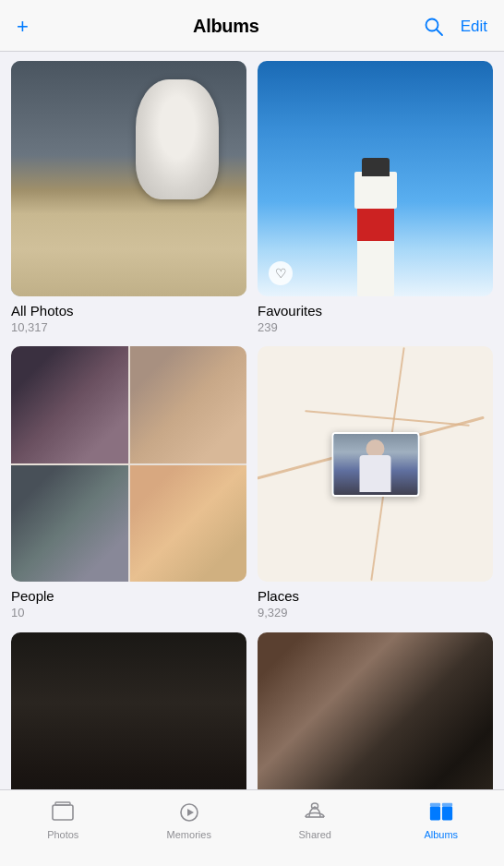 This screenshot has width=504, height=866. What do you see at coordinates (129, 329) in the screenshot?
I see `album-count-all-photos: 10,317` at bounding box center [129, 329].